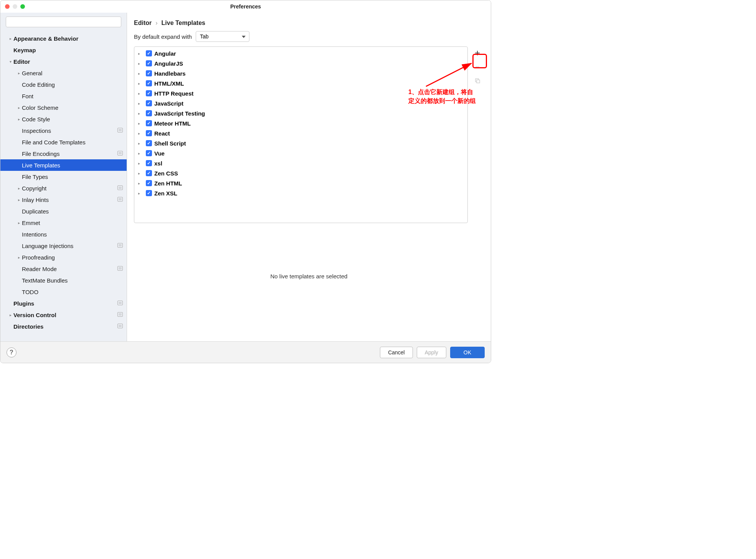  I want to click on sidebar-item: Live Templates, so click(64, 165).